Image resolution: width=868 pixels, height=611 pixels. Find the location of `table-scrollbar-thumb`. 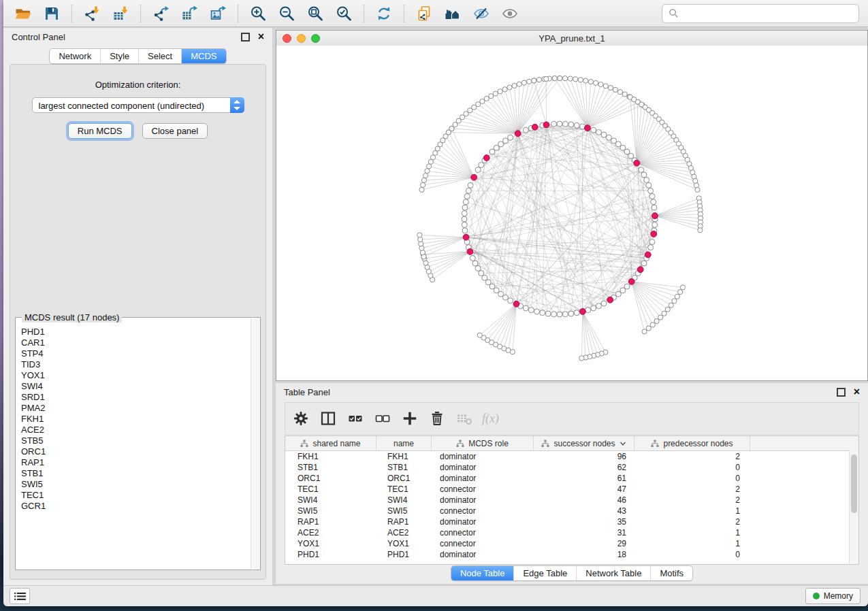

table-scrollbar-thumb is located at coordinates (854, 484).